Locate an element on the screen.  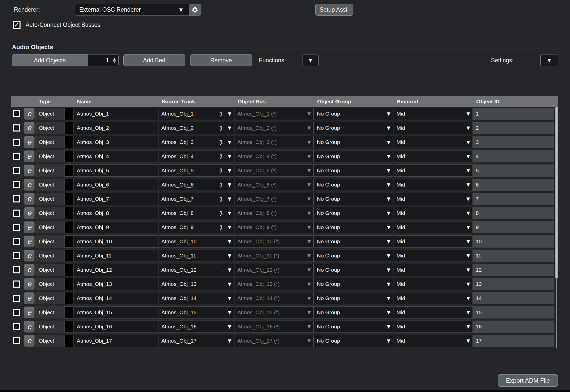
auto-connect-checkbox: ✓ is located at coordinates (17, 25).